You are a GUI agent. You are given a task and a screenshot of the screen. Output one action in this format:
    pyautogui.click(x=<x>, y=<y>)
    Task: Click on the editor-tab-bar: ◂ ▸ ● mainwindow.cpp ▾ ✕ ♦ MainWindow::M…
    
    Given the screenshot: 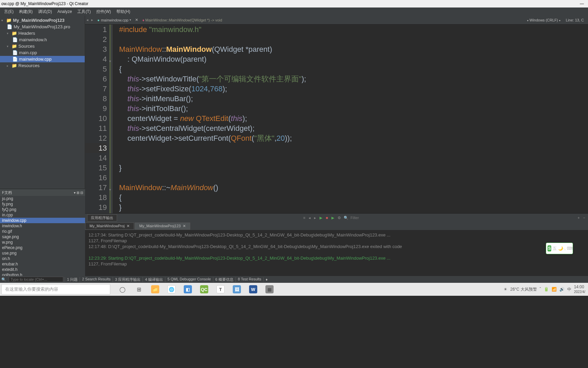 What is the action you would take?
    pyautogui.click(x=337, y=20)
    